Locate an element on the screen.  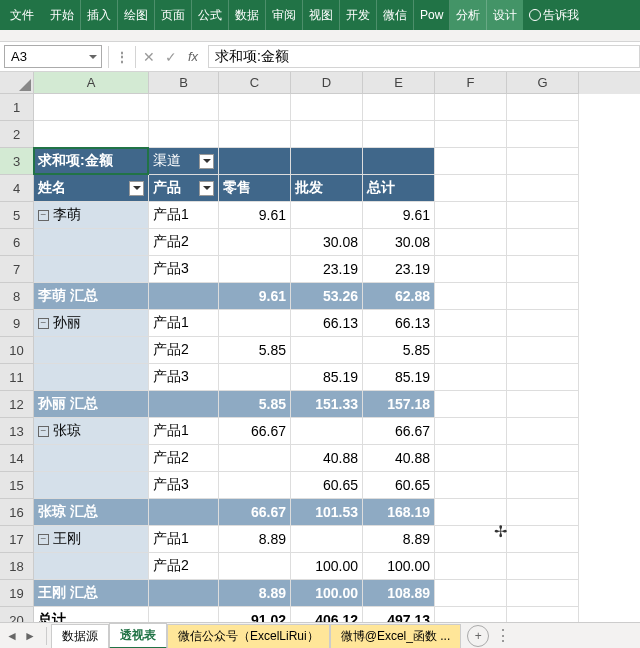
pivot-rowfield: 姓名 is located at coordinates (92, 188).